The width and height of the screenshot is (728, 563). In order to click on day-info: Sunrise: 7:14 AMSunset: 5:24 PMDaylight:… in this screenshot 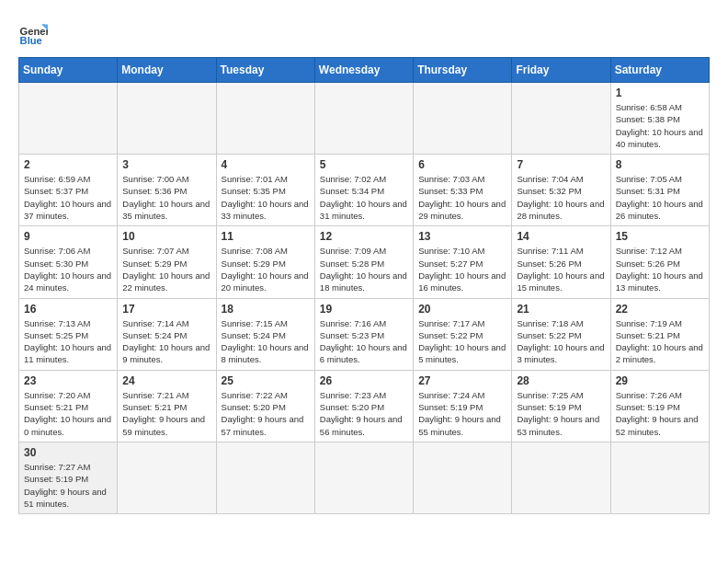, I will do `click(166, 342)`.